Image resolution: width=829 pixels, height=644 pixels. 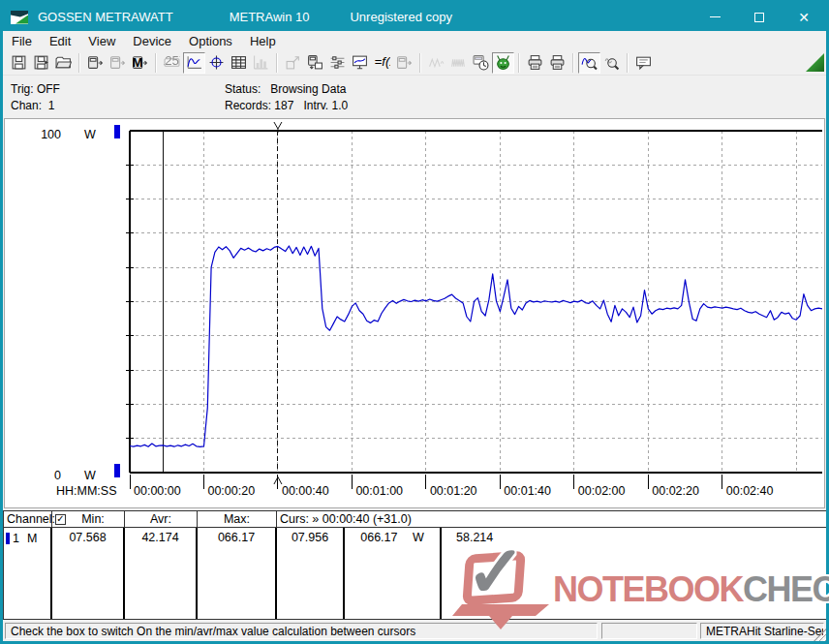 What do you see at coordinates (633, 573) in the screenshot?
I see `delta-value-cell: 58.214` at bounding box center [633, 573].